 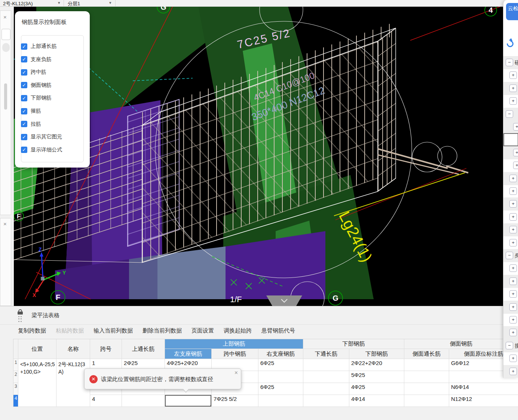 I want to click on tree-row: −, so click(x=511, y=114).